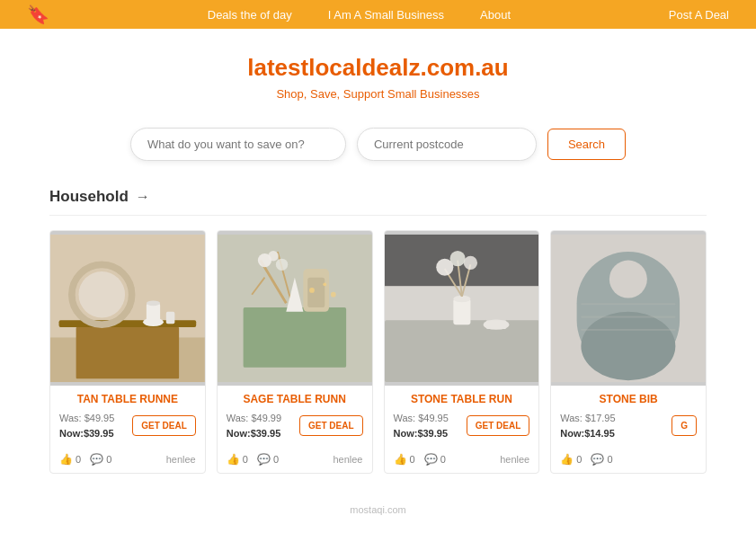 The height and width of the screenshot is (560, 756). Describe the element at coordinates (447, 144) in the screenshot. I see `postcode-input` at that location.